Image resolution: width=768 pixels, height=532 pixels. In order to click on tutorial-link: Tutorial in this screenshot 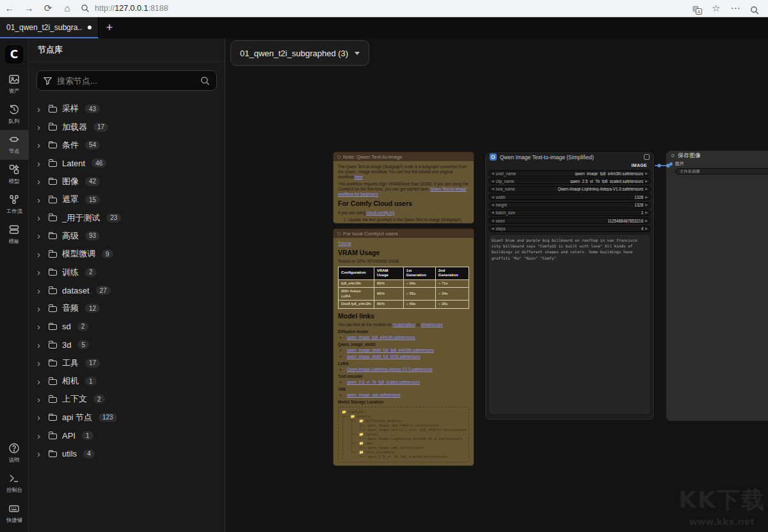, I will do `click(344, 243)`.